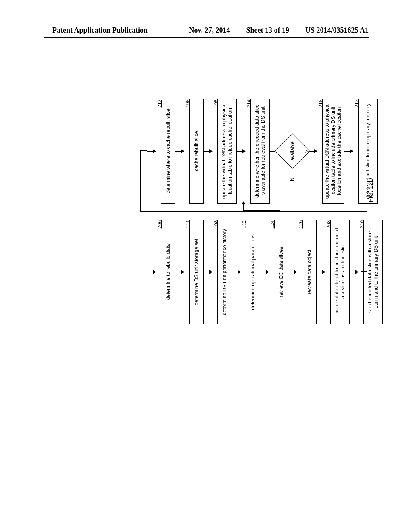 This screenshot has height=532, width=413. I want to click on step-208: encode data object to produce encoded da…, so click(340, 272).